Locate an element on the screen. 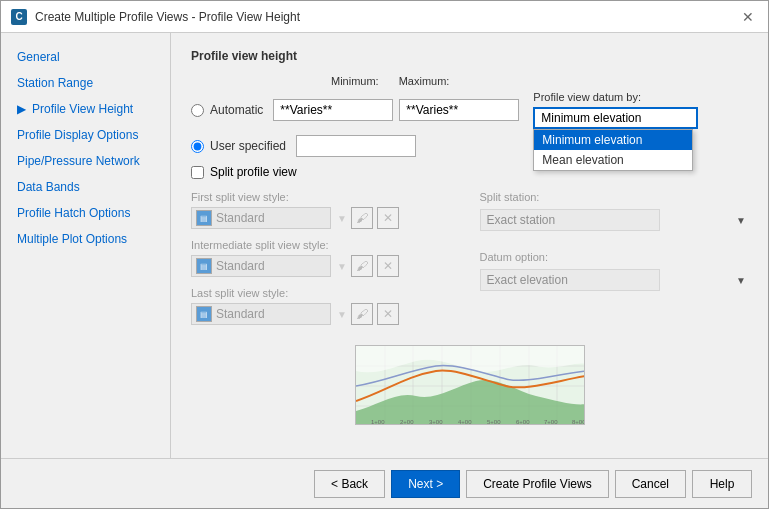 The height and width of the screenshot is (509, 769). sidebar-item-pipe-pressure-network: Pipe/Pressure Network is located at coordinates (86, 161).